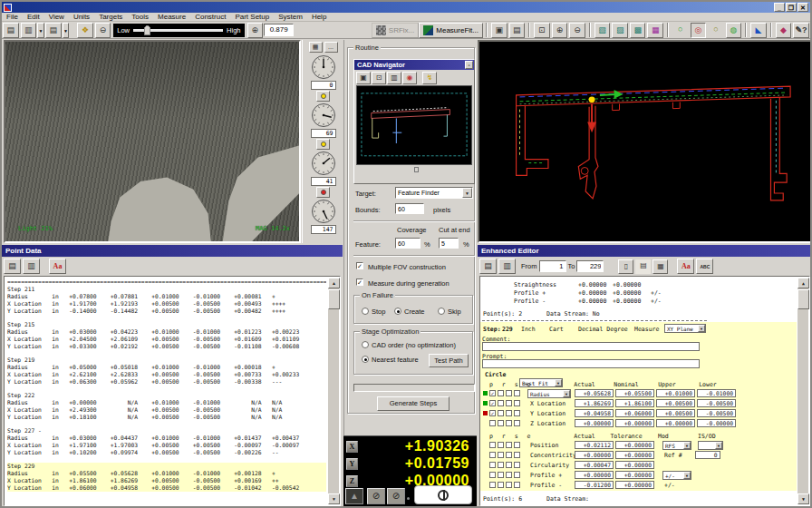 This screenshot has height=508, width=812. I want to click on radius-select: Radius▼, so click(549, 394).